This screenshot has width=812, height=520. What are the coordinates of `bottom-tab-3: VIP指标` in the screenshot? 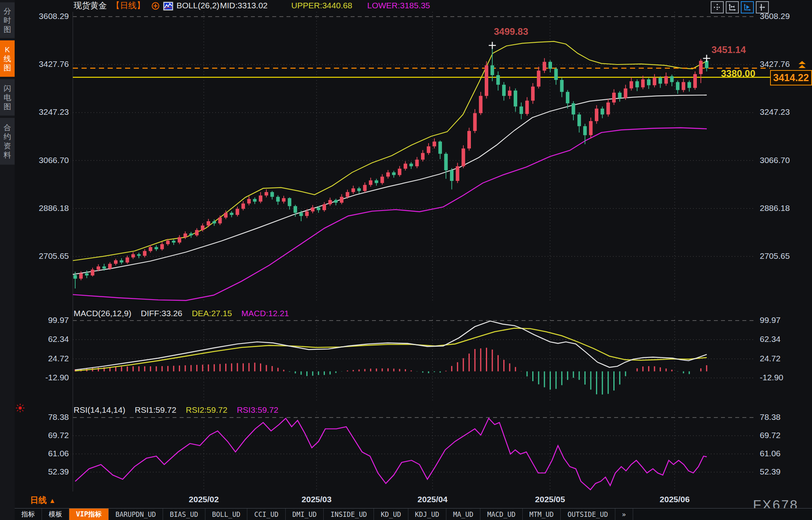 It's located at (89, 514).